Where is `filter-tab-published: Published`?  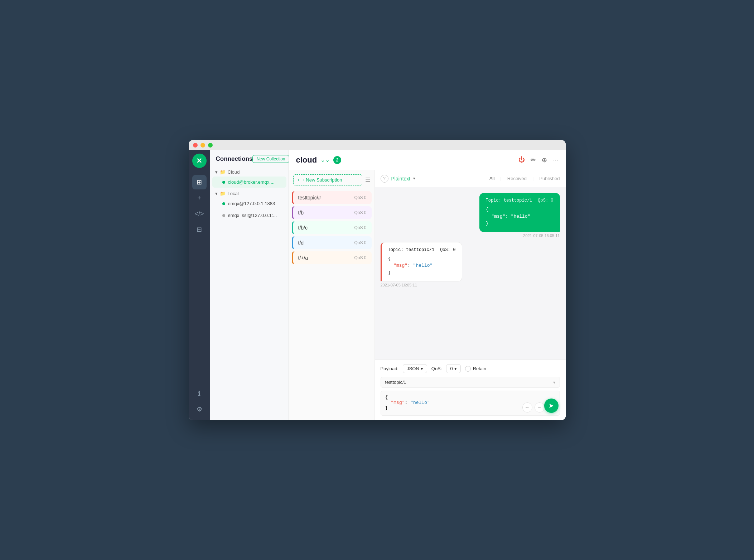
filter-tab-published: Published is located at coordinates (549, 178).